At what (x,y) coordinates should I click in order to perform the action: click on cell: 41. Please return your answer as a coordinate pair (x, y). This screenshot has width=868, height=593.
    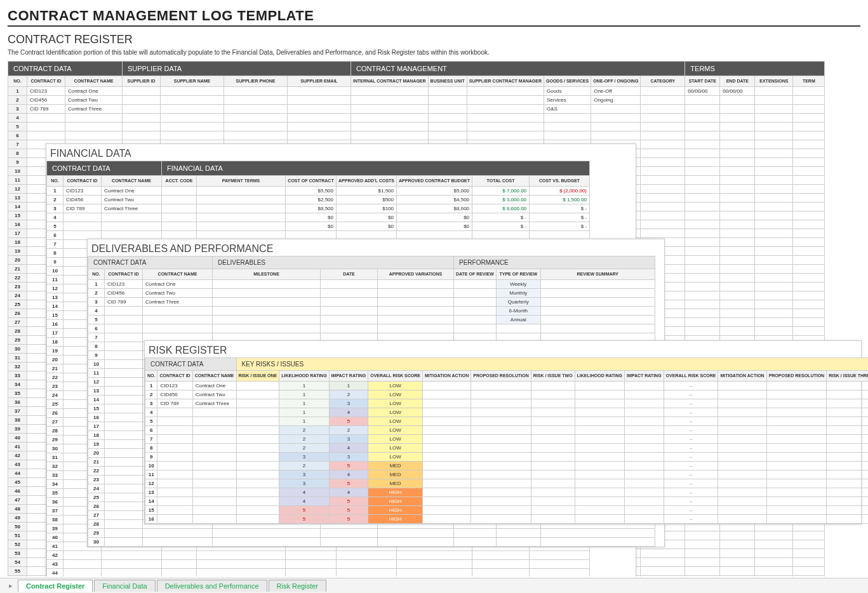
    Looking at the image, I should click on (55, 546).